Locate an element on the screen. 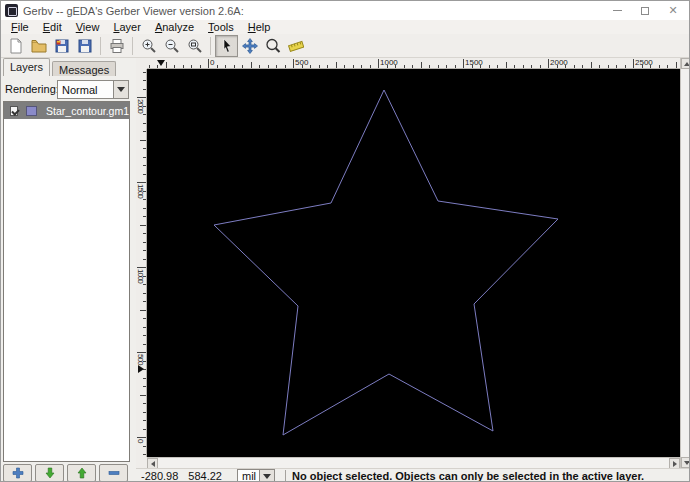  menu-view: View is located at coordinates (88, 27).